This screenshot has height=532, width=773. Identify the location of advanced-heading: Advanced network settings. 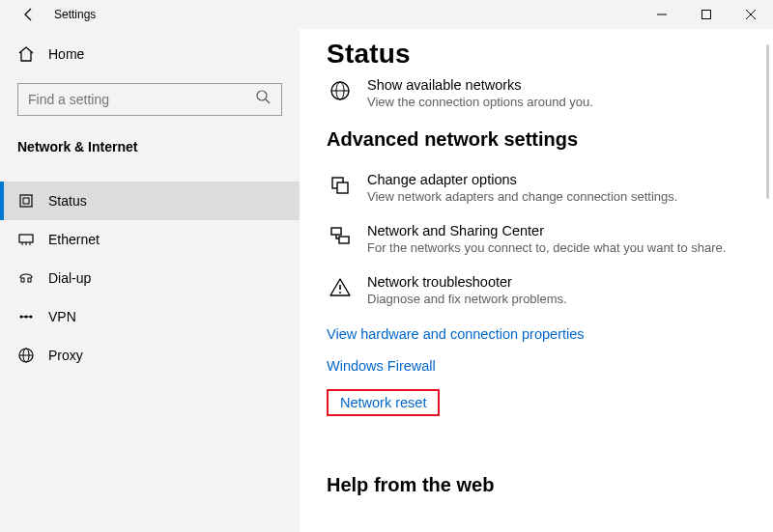
(550, 139).